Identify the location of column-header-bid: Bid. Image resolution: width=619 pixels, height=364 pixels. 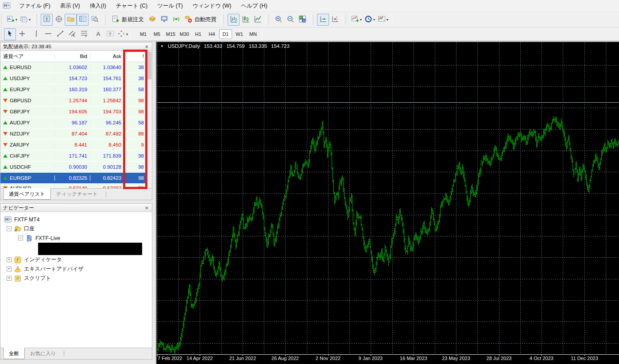
(73, 56).